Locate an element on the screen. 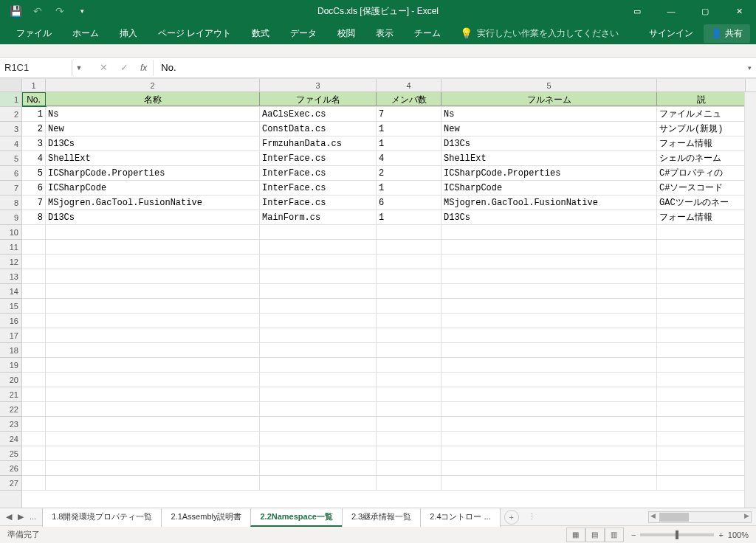  cell: 名称 is located at coordinates (153, 99).